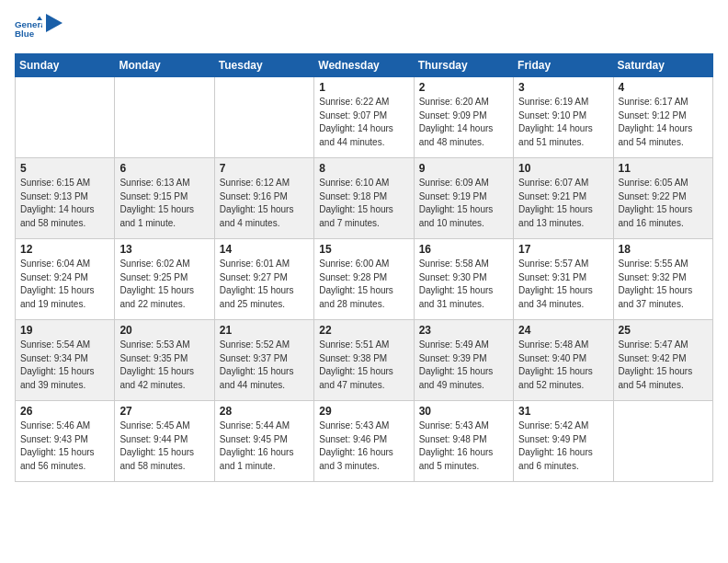 This screenshot has width=728, height=563. What do you see at coordinates (65, 361) in the screenshot?
I see `calendar-cell: 19Sunrise: 5:54 AM Sunset: 9:34 PM Dayli…` at bounding box center [65, 361].